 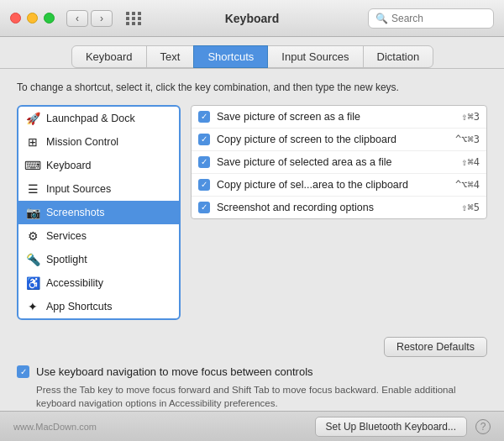 I want to click on sidebar-item-accessibility: ♿ Accessibility, so click(x=99, y=283).